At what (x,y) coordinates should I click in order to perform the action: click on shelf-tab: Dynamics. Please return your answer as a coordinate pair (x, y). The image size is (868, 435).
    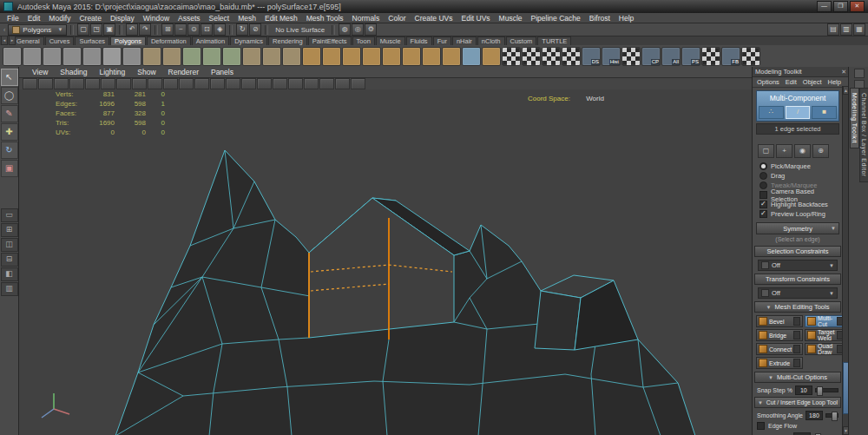
    Looking at the image, I should click on (248, 41).